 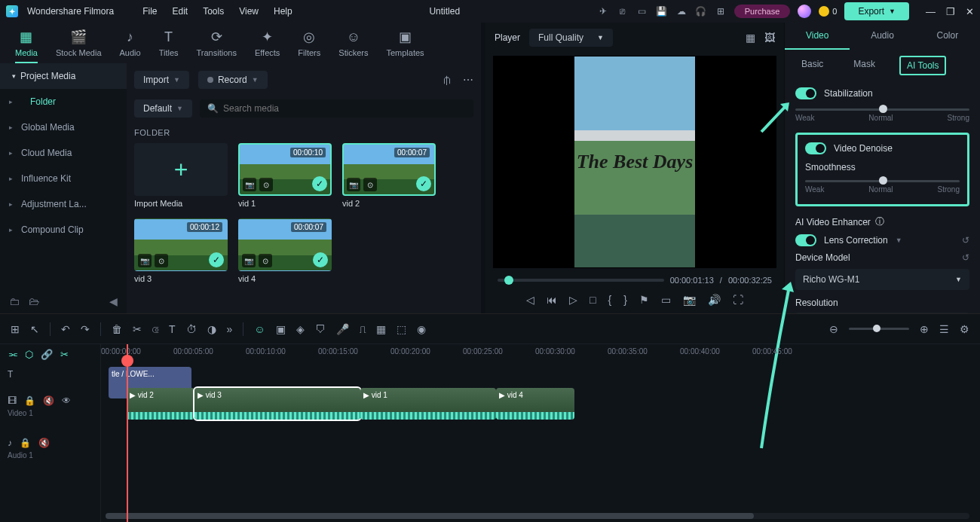 What do you see at coordinates (267, 46) in the screenshot?
I see `tab-effects: ✦Effects` at bounding box center [267, 46].